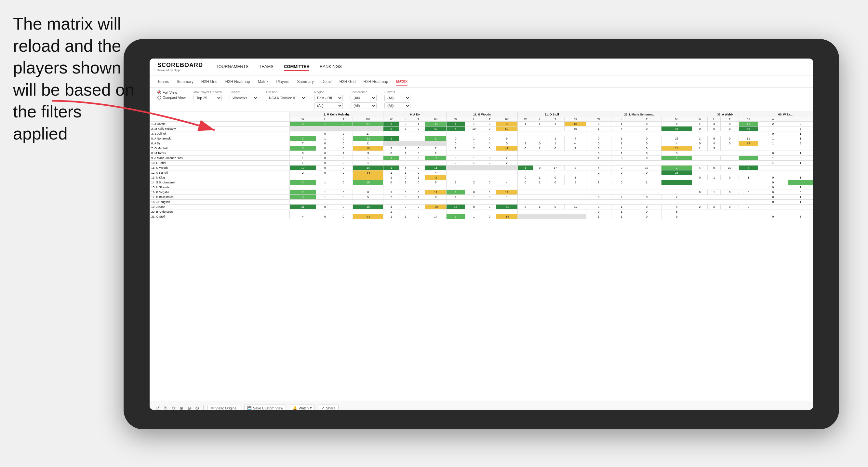 Image resolution: width=868 pixels, height=467 pixels. I want to click on players-sub-select: (All), so click(398, 106).